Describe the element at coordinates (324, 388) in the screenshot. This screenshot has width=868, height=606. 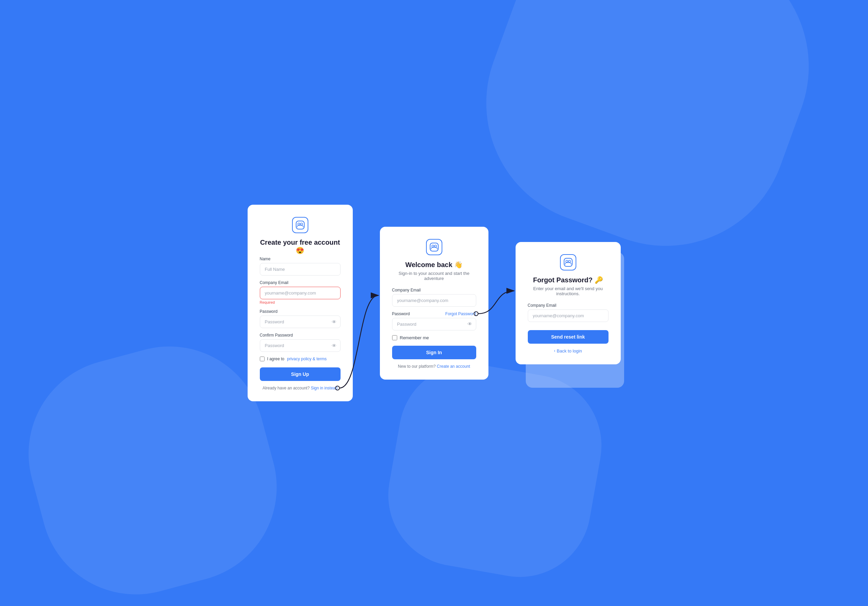
I see `signin-instead-link: Sign in instead` at that location.